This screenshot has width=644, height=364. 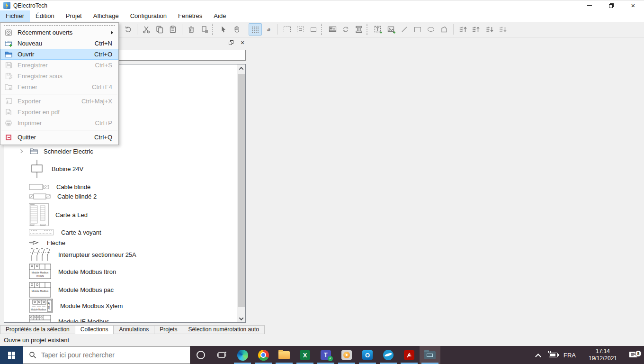 I want to click on menu-item-fermer: Fermer Ctrl+F4, so click(x=60, y=87).